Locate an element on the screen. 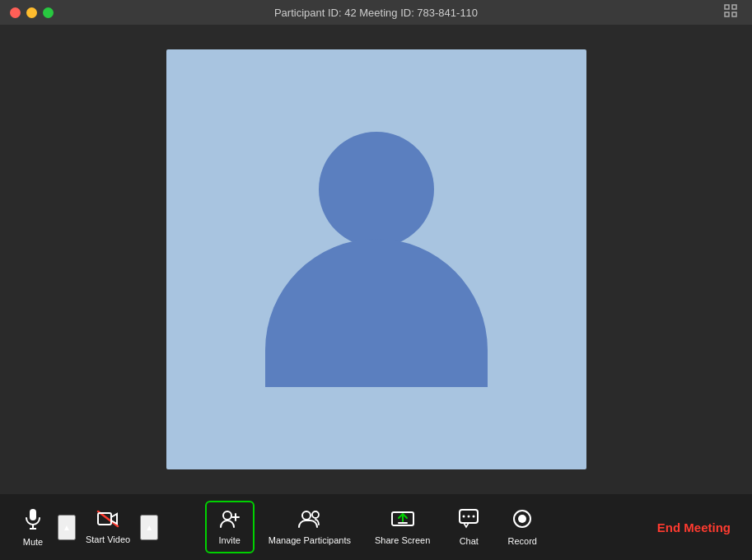  toolbar-center: Invite Manage Participants is located at coordinates (376, 527).